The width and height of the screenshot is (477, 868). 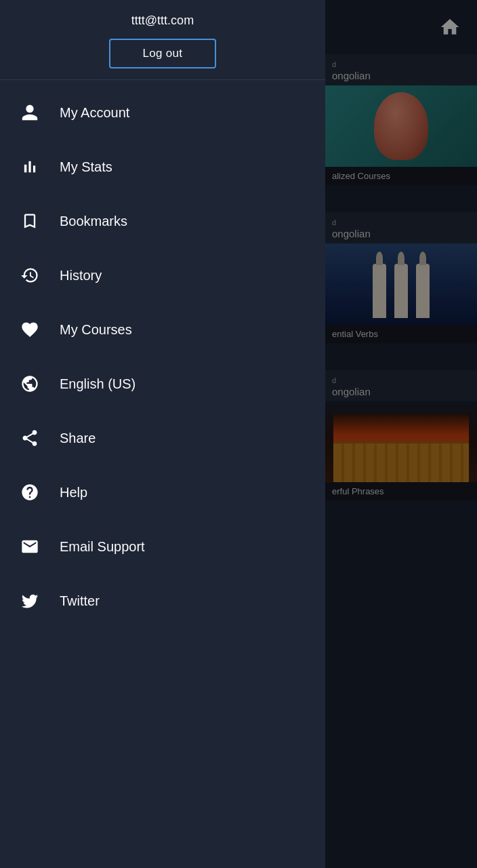 I want to click on sidebar-item-my-account: My Account, so click(x=163, y=113).